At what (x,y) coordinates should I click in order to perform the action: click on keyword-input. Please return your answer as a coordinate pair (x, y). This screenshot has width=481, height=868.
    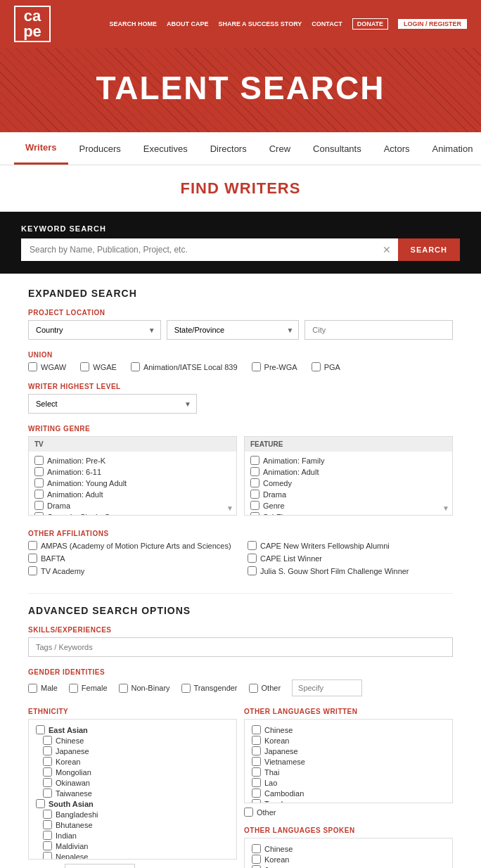
    Looking at the image, I should click on (198, 250).